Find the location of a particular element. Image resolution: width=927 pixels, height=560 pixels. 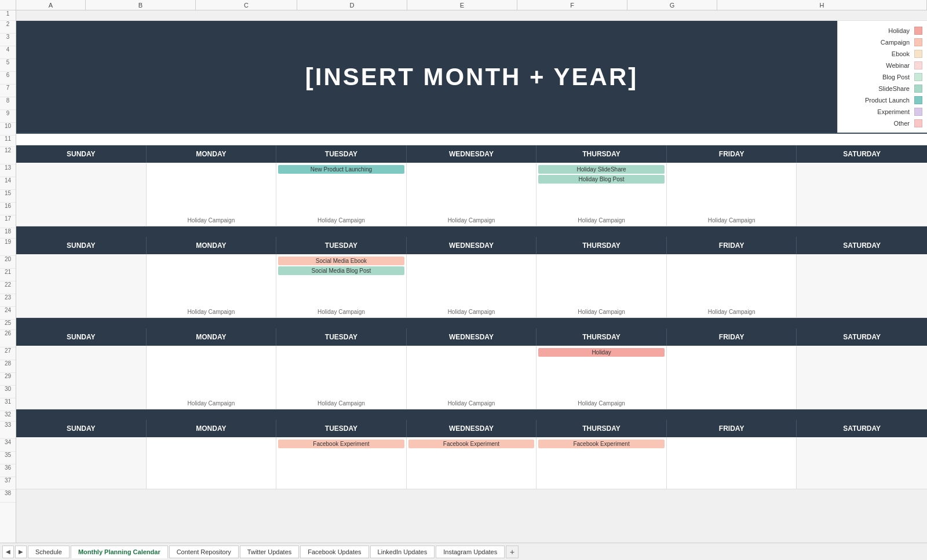

col-c: C is located at coordinates (247, 5).